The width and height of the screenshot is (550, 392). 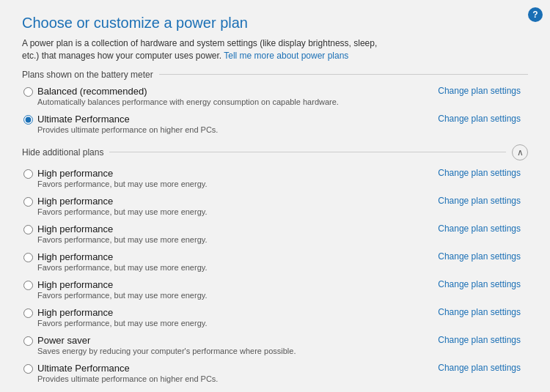 What do you see at coordinates (128, 379) in the screenshot?
I see `plan-desc-ultimate-perf-2: Provides ultimate performance on higher …` at bounding box center [128, 379].